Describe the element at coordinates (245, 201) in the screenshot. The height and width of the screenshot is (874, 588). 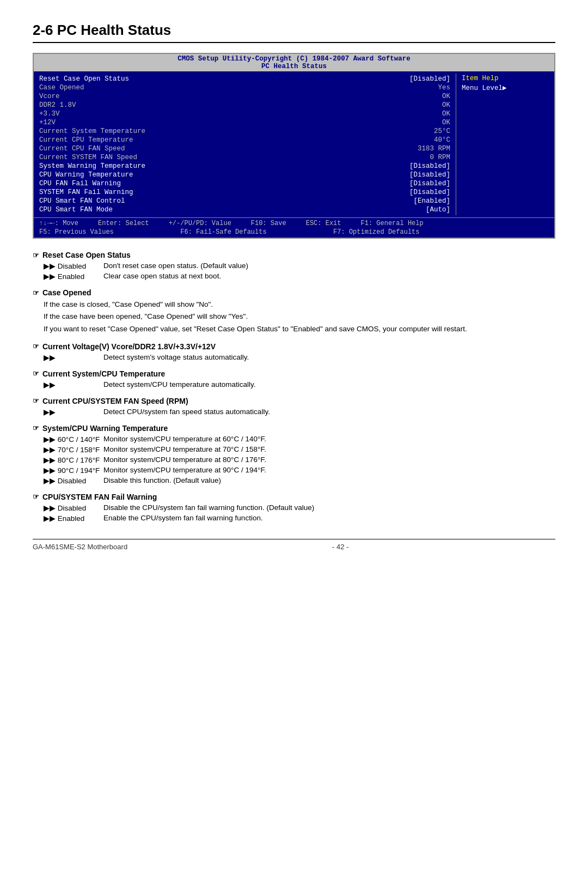
I see `bios-row: CPU Smart FAN Control[Enabled]` at that location.